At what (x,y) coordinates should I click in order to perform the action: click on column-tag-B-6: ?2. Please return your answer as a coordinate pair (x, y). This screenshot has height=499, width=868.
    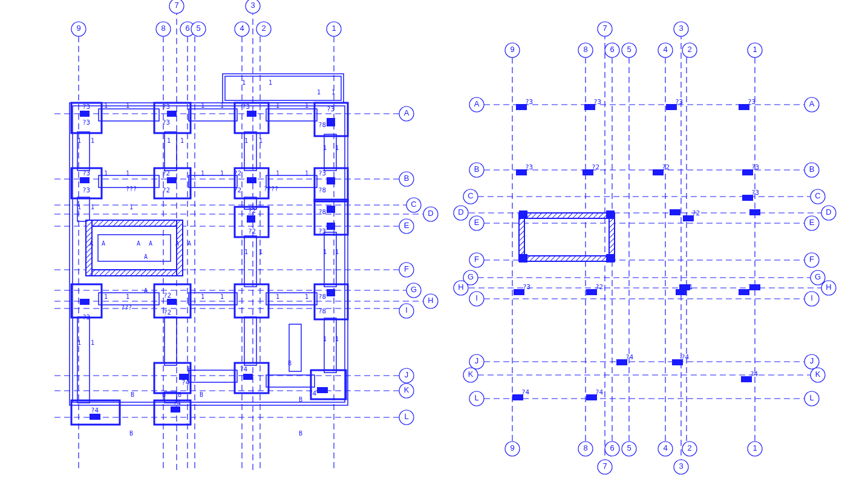
    Looking at the image, I should click on (595, 167).